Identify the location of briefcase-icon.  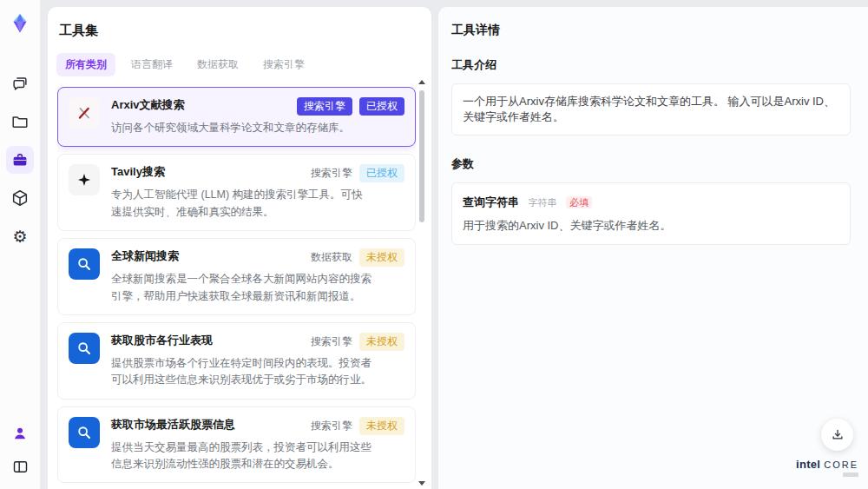
(20, 160).